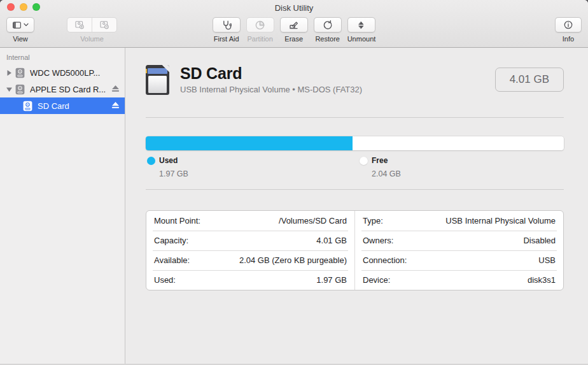 This screenshot has width=588, height=365. I want to click on detail-label: Used:, so click(165, 280).